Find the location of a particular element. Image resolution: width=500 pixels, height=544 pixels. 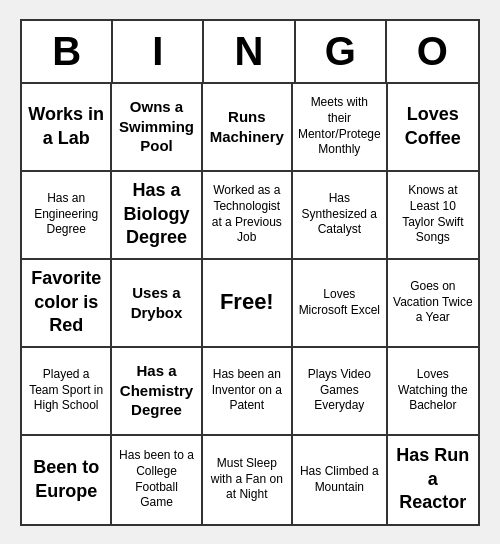

bingo-letter-o: O is located at coordinates (432, 52).